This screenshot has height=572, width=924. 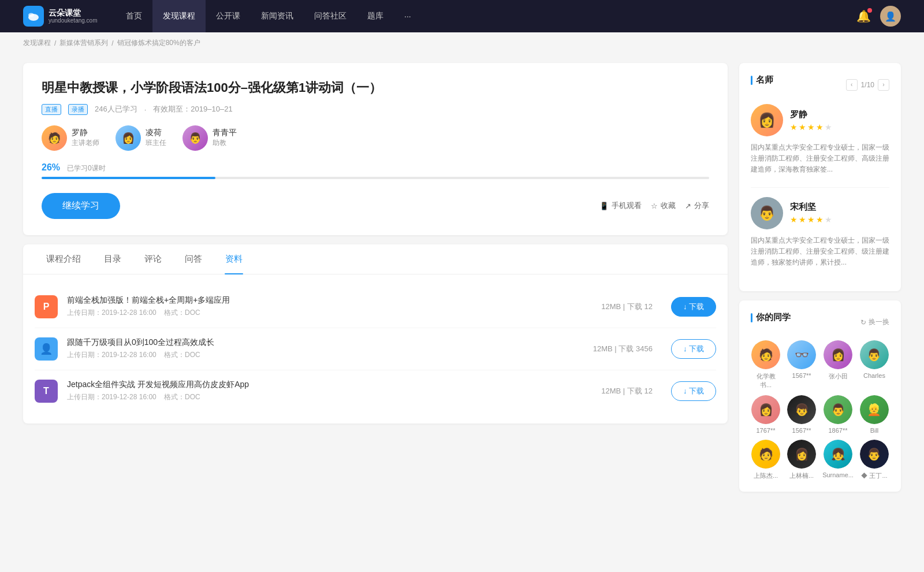 What do you see at coordinates (867, 85) in the screenshot?
I see `teachers-page: 1/10` at bounding box center [867, 85].